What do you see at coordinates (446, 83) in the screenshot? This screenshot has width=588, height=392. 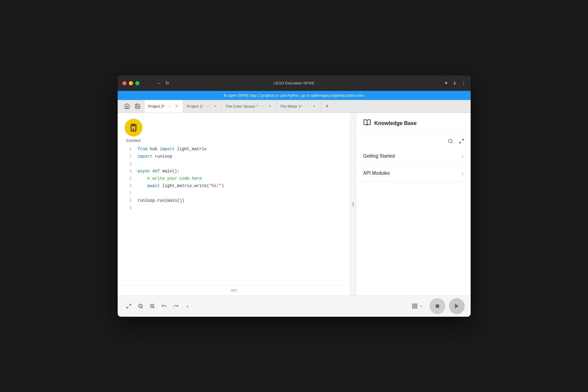 I see `extensions-icon: ✦` at bounding box center [446, 83].